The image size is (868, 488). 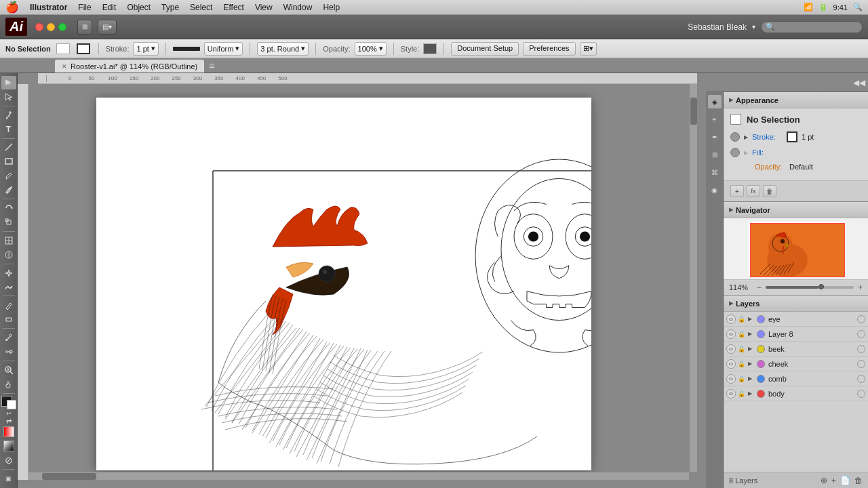 I want to click on zoom-in-btn: +, so click(x=860, y=287).